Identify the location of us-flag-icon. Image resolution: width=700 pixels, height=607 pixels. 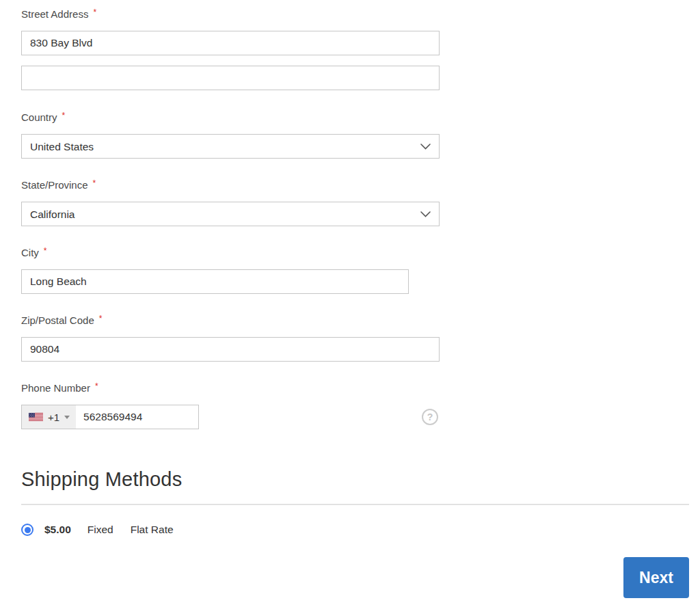
(36, 417).